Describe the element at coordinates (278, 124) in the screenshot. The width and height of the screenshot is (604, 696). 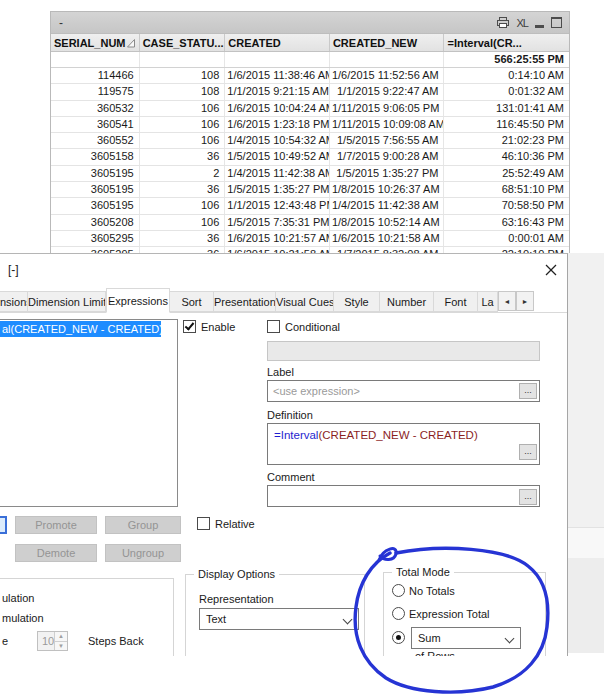
I see `table-cell: 1/6/2015 1:23:18 PM` at that location.